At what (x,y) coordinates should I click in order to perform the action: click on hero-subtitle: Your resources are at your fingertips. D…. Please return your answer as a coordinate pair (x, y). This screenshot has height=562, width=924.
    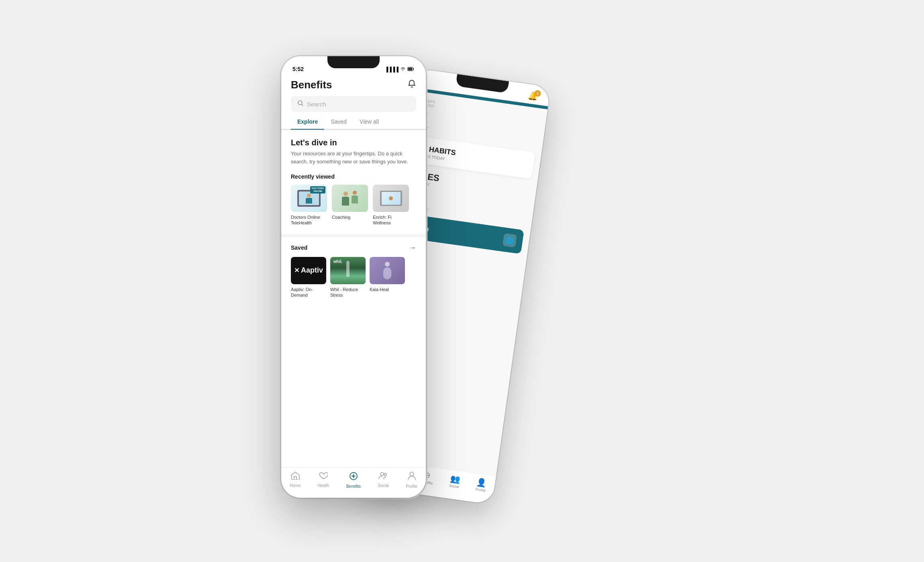
    Looking at the image, I should click on (354, 157).